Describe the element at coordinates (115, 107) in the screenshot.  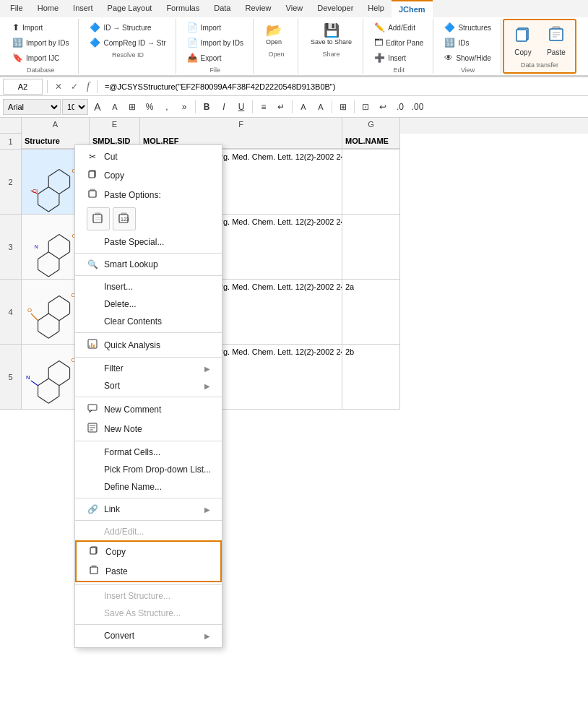
I see `decrease-font-icon: A` at that location.